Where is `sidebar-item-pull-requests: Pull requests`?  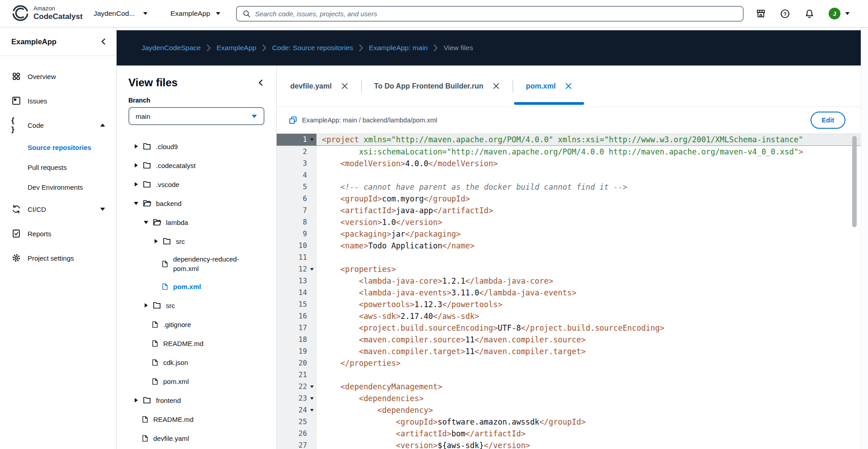
sidebar-item-pull-requests: Pull requests is located at coordinates (58, 167).